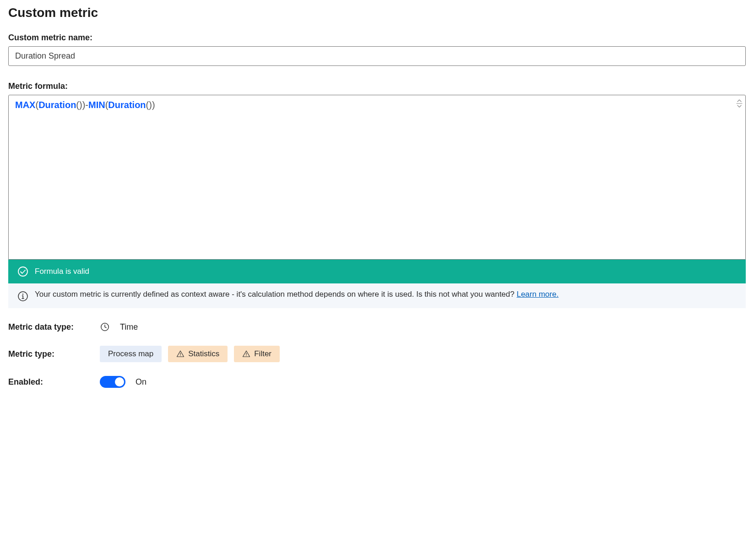 The image size is (754, 560). What do you see at coordinates (190, 354) in the screenshot?
I see `metric-type-chips: Process map Statistics Filter` at bounding box center [190, 354].